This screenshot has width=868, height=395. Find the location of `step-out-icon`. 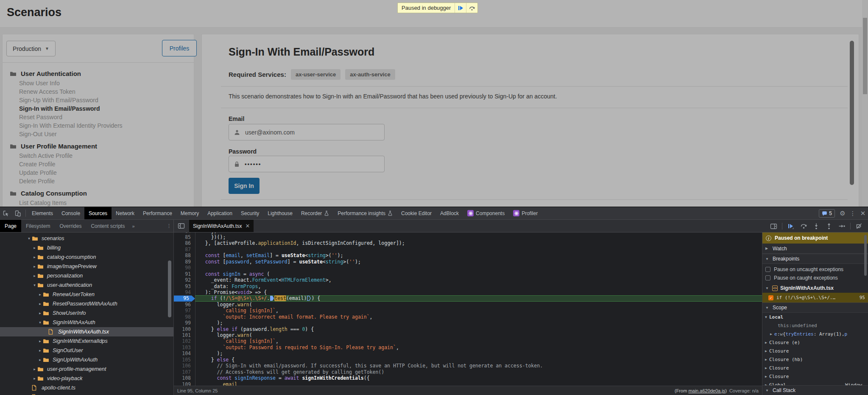

step-out-icon is located at coordinates (829, 226).